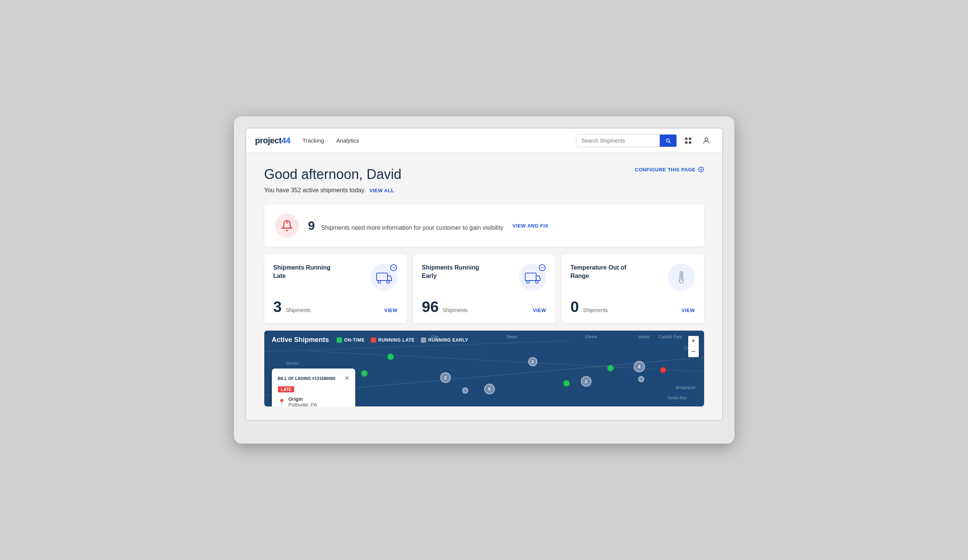 Image resolution: width=968 pixels, height=560 pixels. I want to click on stat-number-temp: 0, so click(575, 307).